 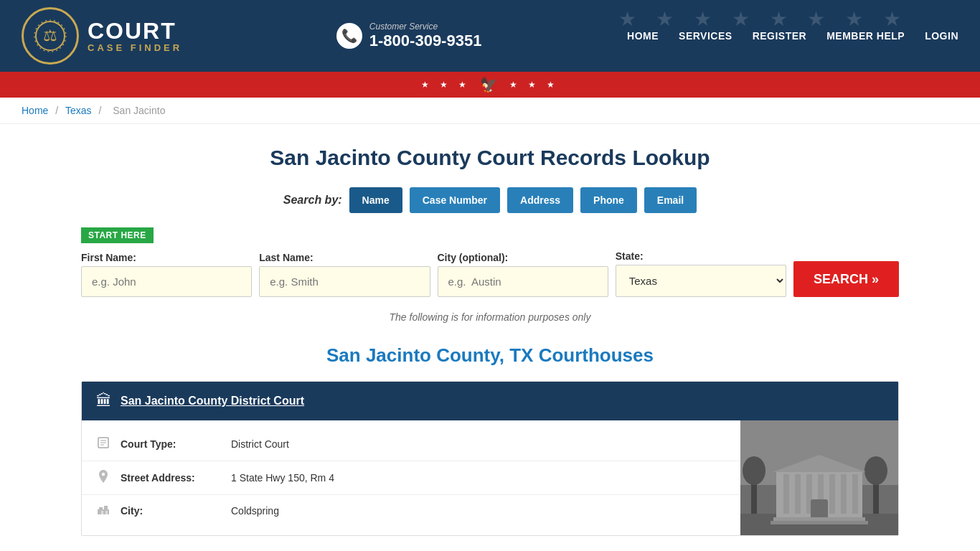 What do you see at coordinates (490, 85) in the screenshot?
I see `eagle-bar: ★ ★ ★ 🦅 ★ ★ ★` at bounding box center [490, 85].